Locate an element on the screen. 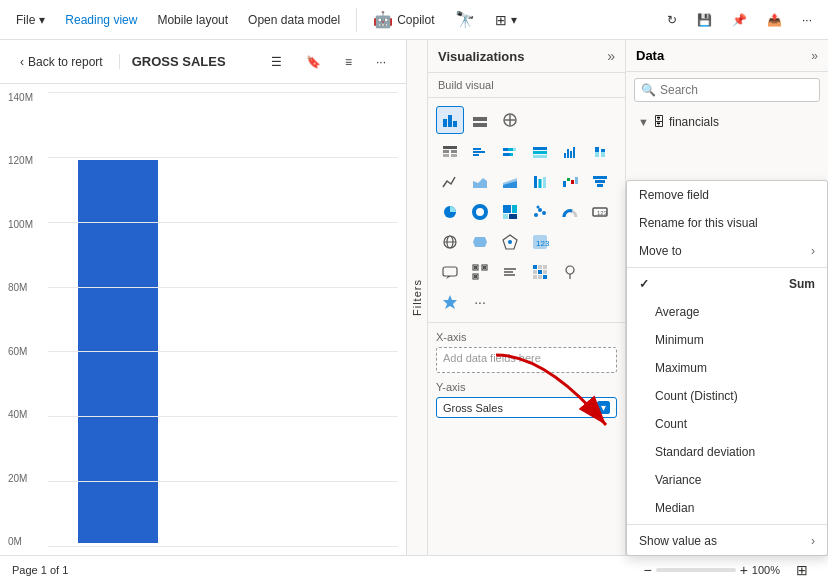  bar-chart-icon is located at coordinates (450, 120).